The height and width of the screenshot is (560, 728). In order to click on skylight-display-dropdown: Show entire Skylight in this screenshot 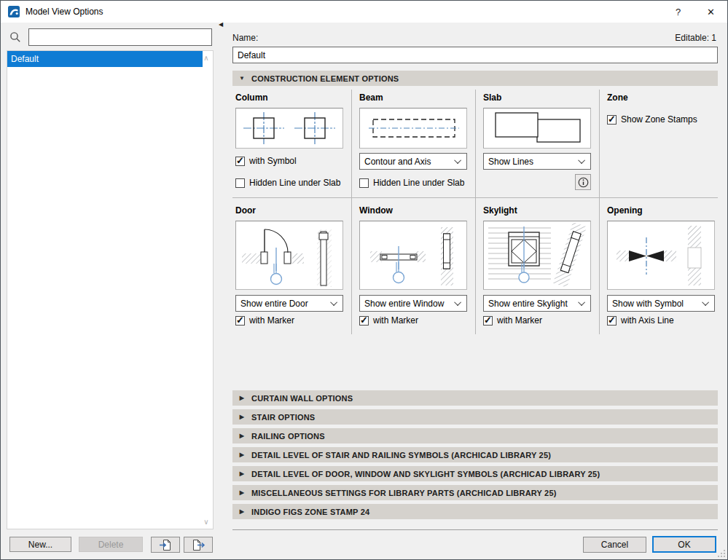, I will do `click(537, 303)`.